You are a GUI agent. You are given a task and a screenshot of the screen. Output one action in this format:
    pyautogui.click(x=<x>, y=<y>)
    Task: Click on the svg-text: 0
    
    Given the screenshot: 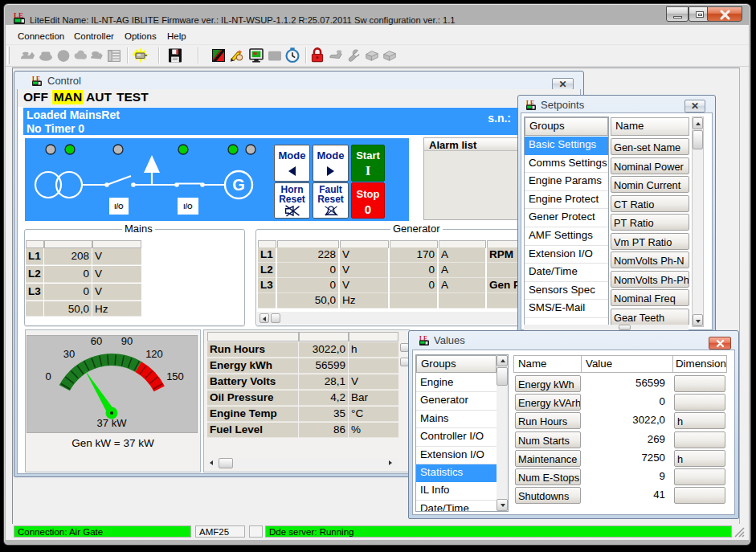 What is the action you would take?
    pyautogui.click(x=48, y=376)
    